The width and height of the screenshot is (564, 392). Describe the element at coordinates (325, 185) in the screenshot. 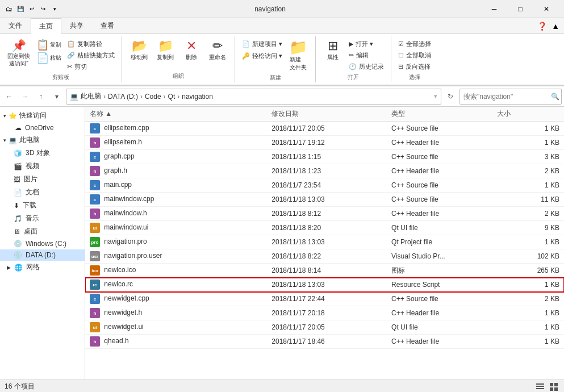

I see `table-row: c main.cpp 2018/11/7 23:54 C++ Source fi…` at that location.